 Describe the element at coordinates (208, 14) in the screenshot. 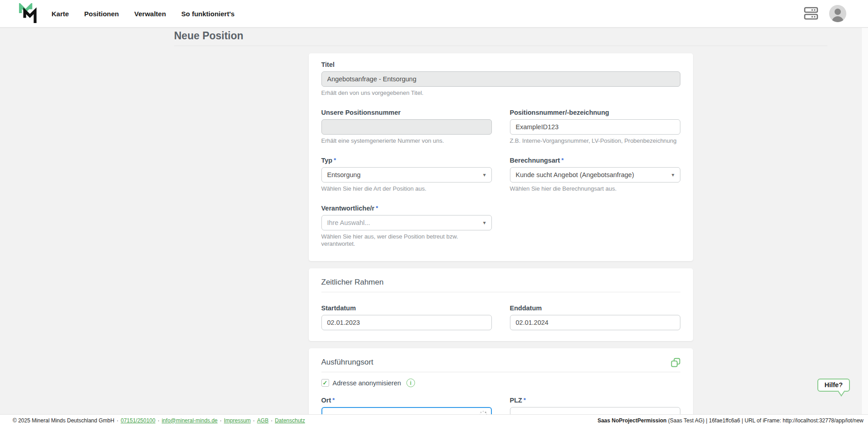

I see `nav-item-so-funktionierts: So funktioniert's` at that location.